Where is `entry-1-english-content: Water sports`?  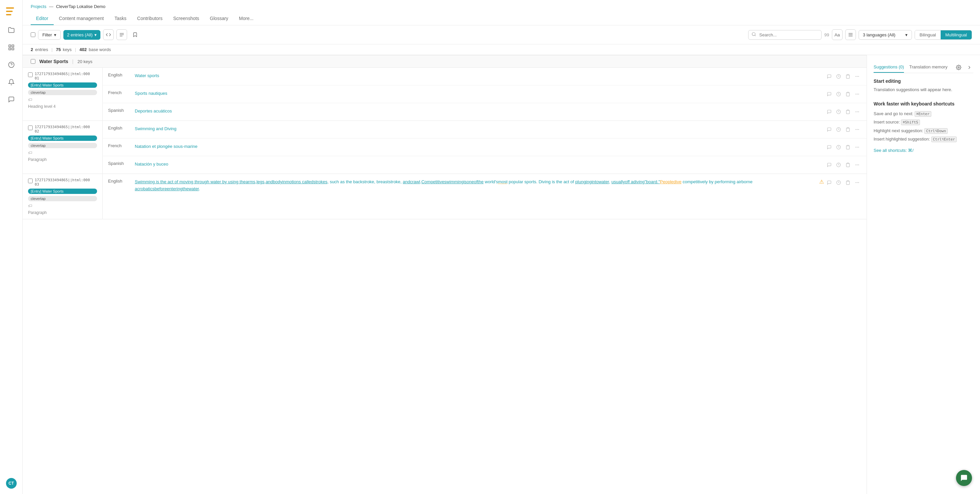
entry-1-english-content: Water sports is located at coordinates (498, 76).